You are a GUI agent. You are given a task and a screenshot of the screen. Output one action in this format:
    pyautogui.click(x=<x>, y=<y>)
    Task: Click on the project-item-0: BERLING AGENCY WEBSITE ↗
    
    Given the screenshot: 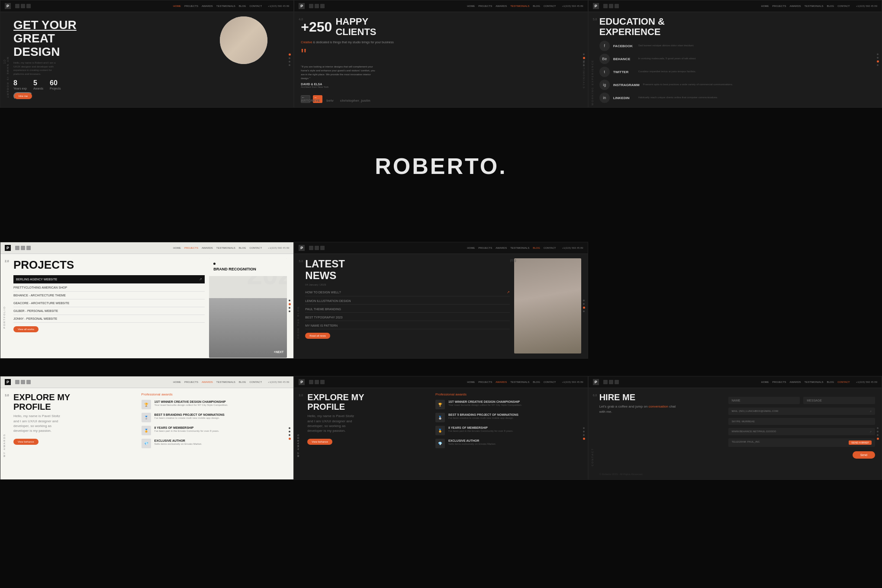 What is the action you would take?
    pyautogui.click(x=109, y=280)
    